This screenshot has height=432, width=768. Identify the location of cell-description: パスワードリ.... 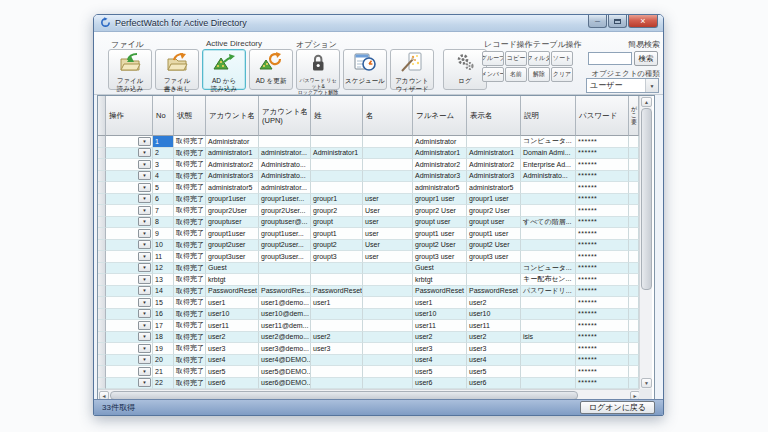
(548, 292).